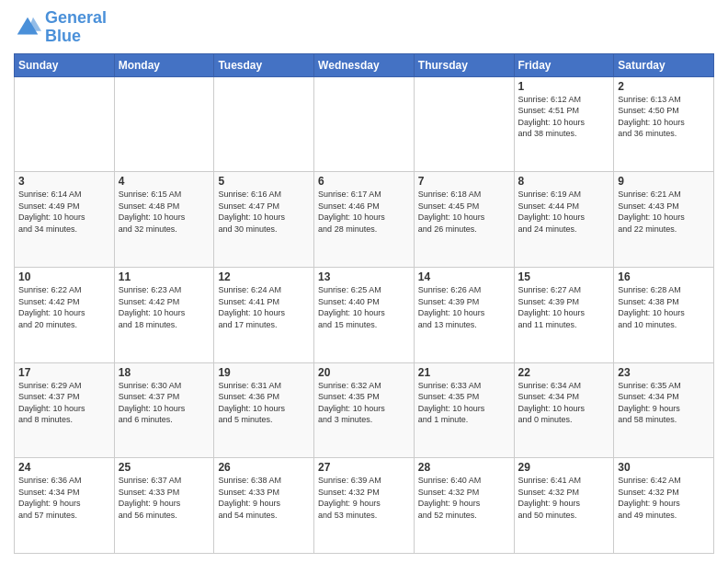 The width and height of the screenshot is (728, 563). Describe the element at coordinates (264, 373) in the screenshot. I see `day-number: 19` at that location.